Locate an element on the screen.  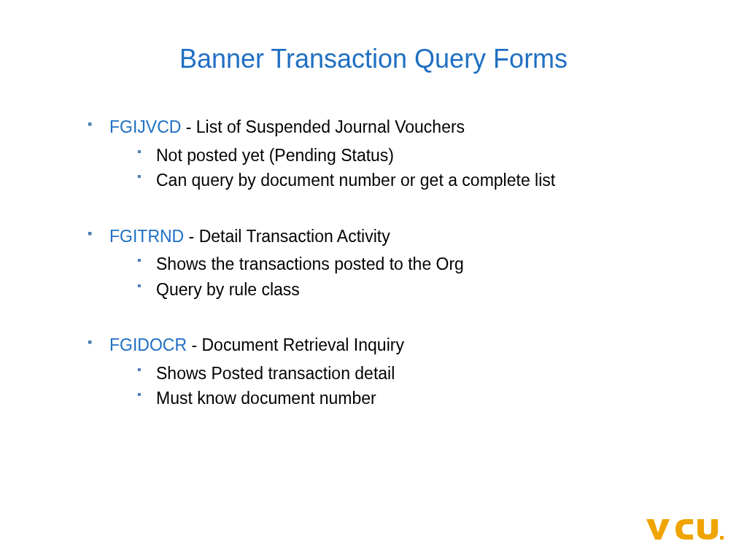
form-desc: - List of Suspended Journal Vouchers is located at coordinates (322, 127).